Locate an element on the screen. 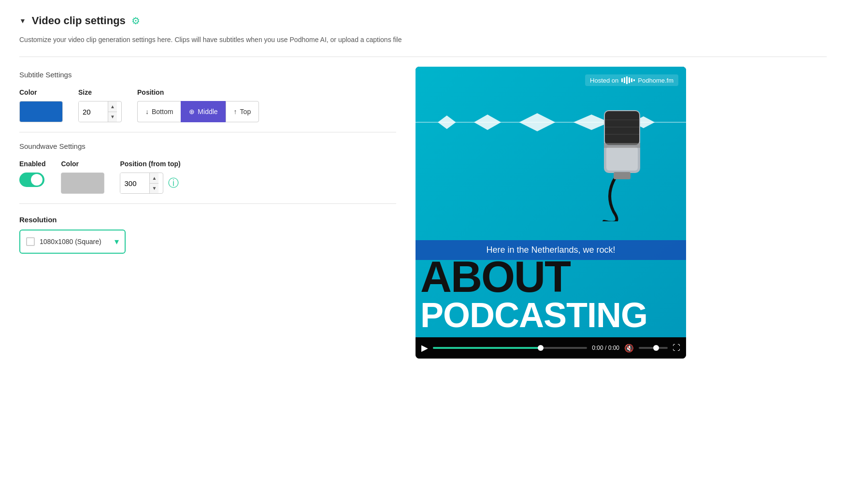  position-btn-bottom: ↓ Bottom is located at coordinates (159, 112).